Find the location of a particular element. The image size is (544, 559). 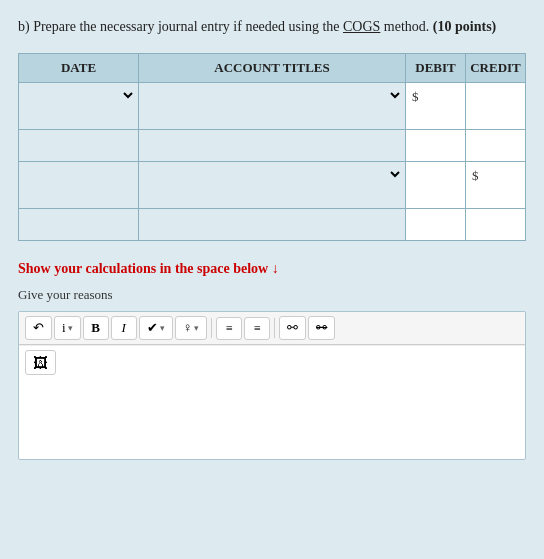

table-row-1b is located at coordinates (272, 146).